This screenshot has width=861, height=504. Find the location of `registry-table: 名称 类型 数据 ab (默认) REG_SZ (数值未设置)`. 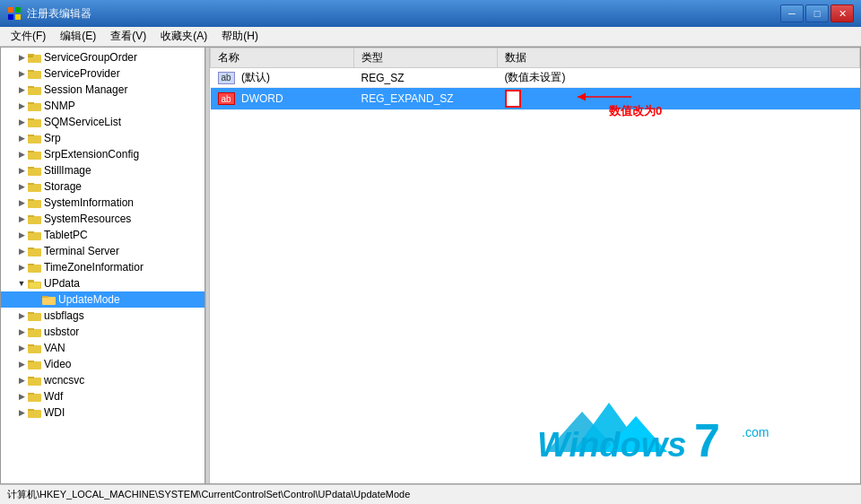

registry-table: 名称 类型 数据 ab (默认) REG_SZ (数值未设置) is located at coordinates (535, 79).